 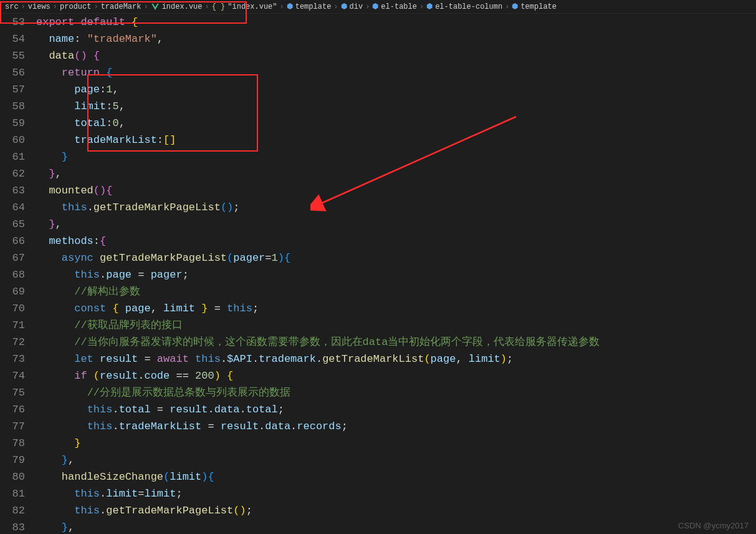 I want to click on num-1b: 1, so click(x=275, y=258).